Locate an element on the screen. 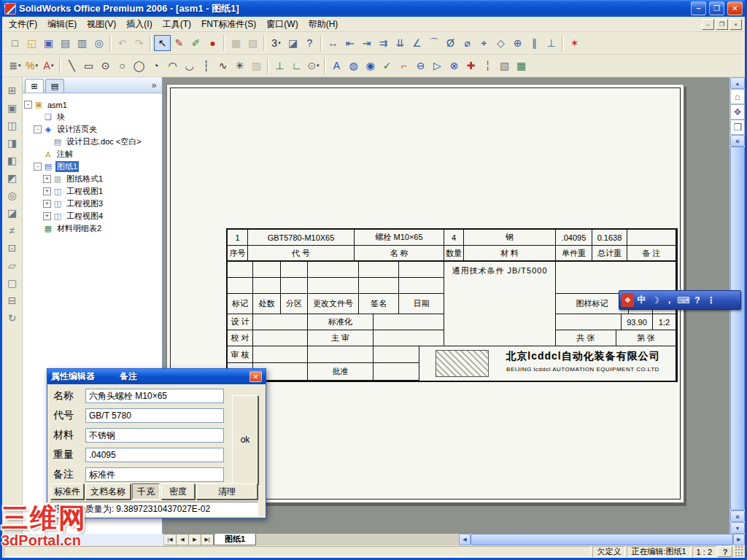 This screenshot has width=747, height=560. tree-item-label: 设计活页夹 is located at coordinates (77, 130).